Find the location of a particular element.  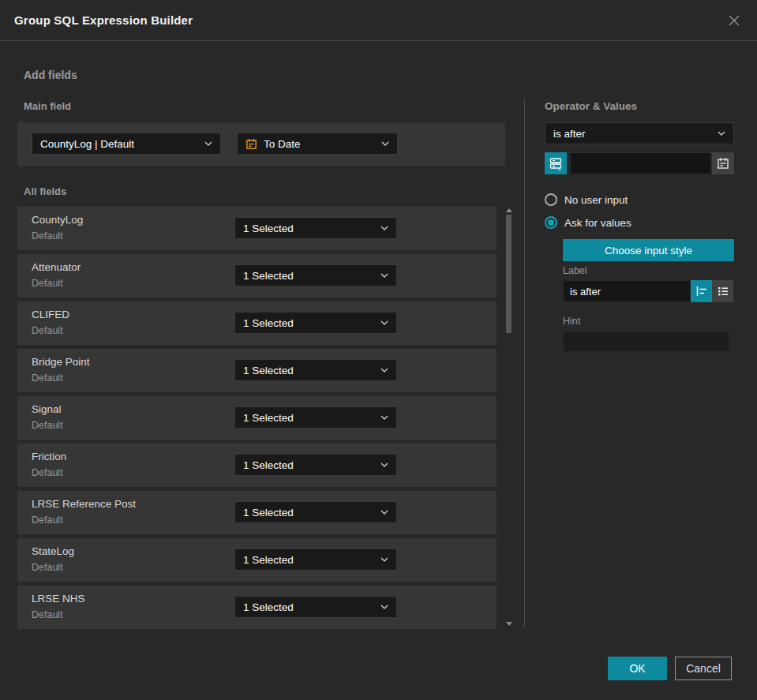

field-name: CountyLog is located at coordinates (57, 219).